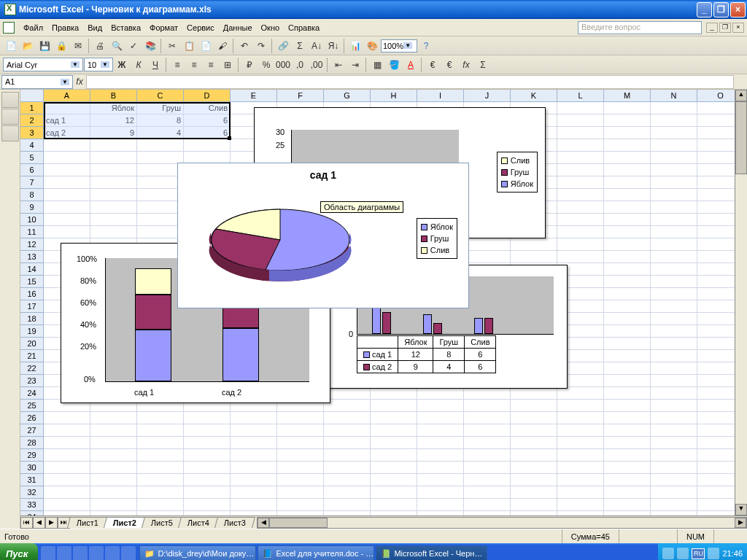 The width and height of the screenshot is (747, 560). Describe the element at coordinates (207, 121) in the screenshot. I see `cell: 6` at that location.